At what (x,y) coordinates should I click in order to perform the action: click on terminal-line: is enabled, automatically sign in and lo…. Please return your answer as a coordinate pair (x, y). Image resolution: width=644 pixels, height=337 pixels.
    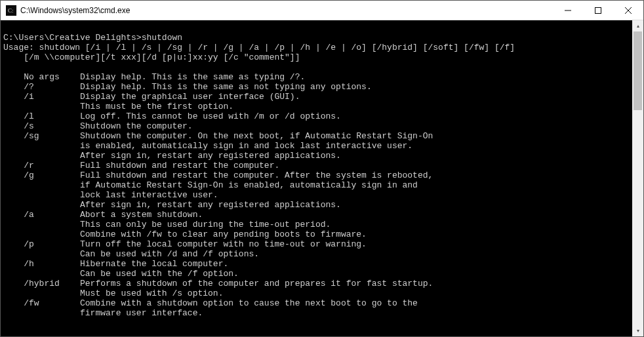
    Looking at the image, I should click on (317, 146).